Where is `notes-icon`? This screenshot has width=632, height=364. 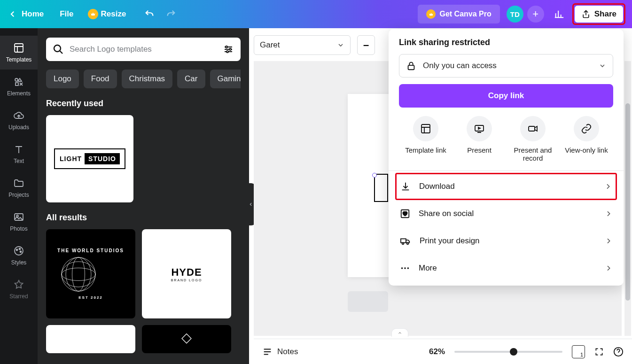
notes-icon is located at coordinates (267, 352).